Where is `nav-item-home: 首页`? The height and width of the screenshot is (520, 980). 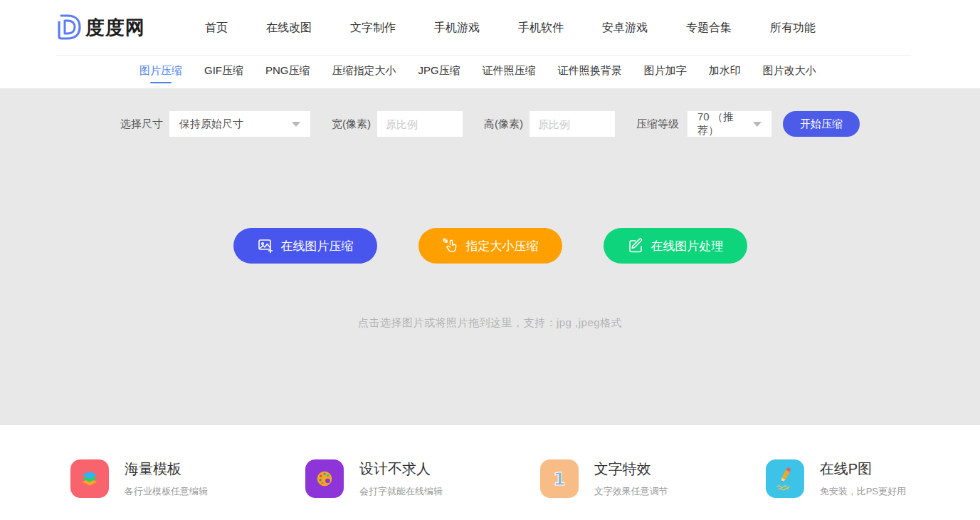 nav-item-home: 首页 is located at coordinates (216, 28).